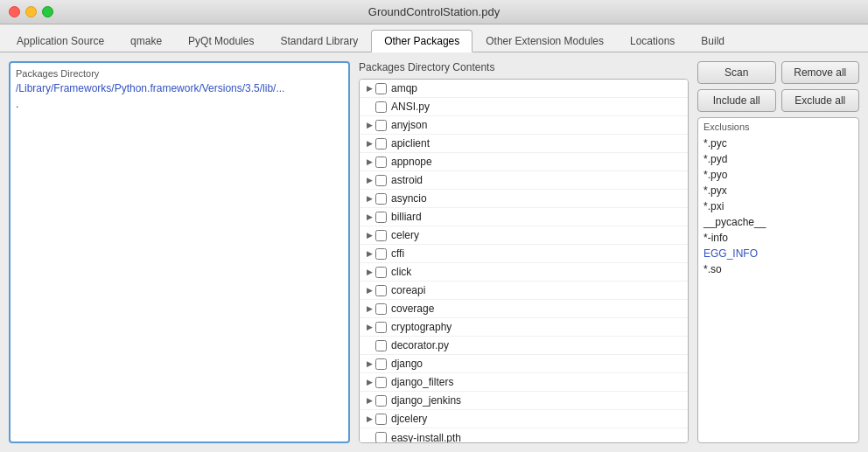 The width and height of the screenshot is (868, 452). What do you see at coordinates (737, 73) in the screenshot?
I see `scan-button: Scan` at bounding box center [737, 73].